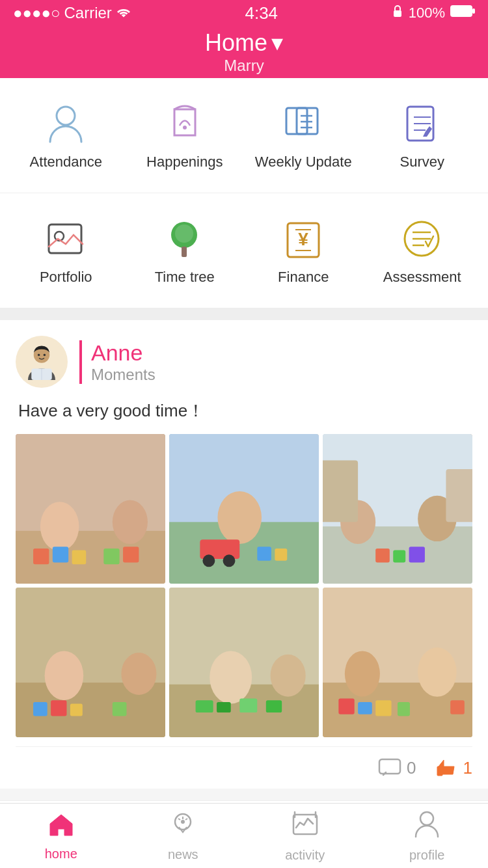 The height and width of the screenshot is (868, 488). Describe the element at coordinates (183, 835) in the screenshot. I see `nav-item-news: news` at that location.